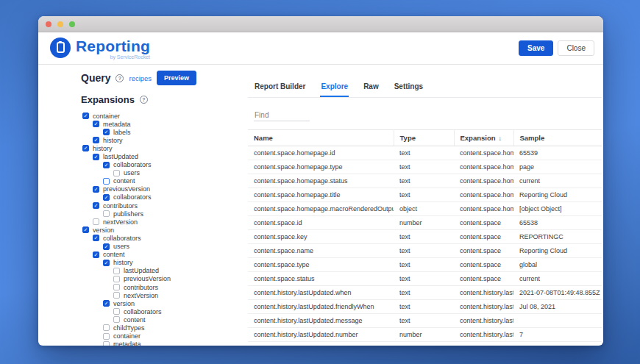 This screenshot has height=364, width=640. What do you see at coordinates (144, 100) in the screenshot?
I see `expansions-help-icon: ?` at bounding box center [144, 100].